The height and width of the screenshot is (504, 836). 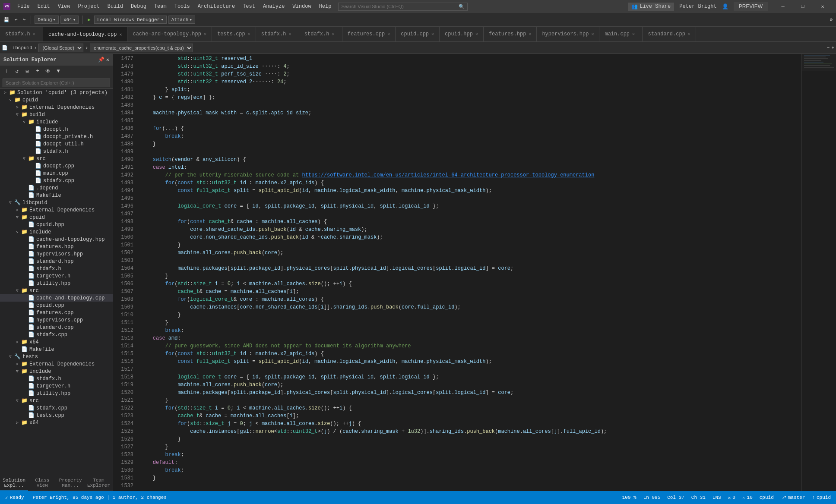 What do you see at coordinates (56, 83) in the screenshot?
I see `se-search-input` at bounding box center [56, 83].